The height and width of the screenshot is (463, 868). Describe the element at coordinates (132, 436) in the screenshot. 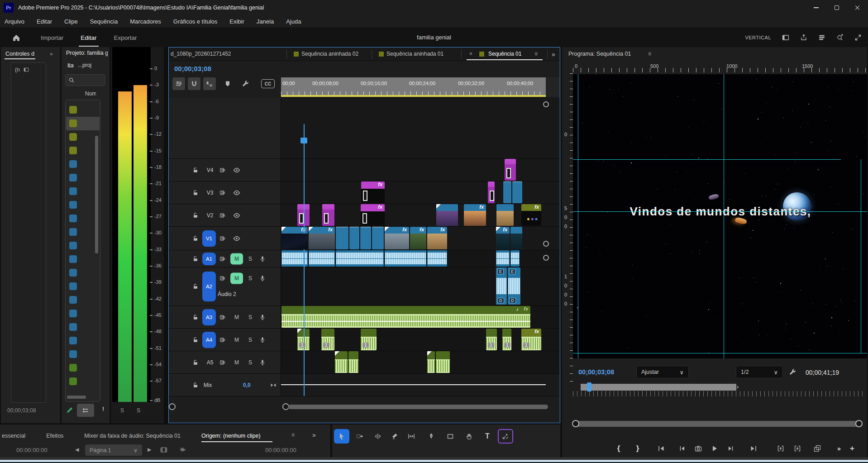

I see `bottom-tab: Mixer da faixa de áudio: Sequência 01` at that location.